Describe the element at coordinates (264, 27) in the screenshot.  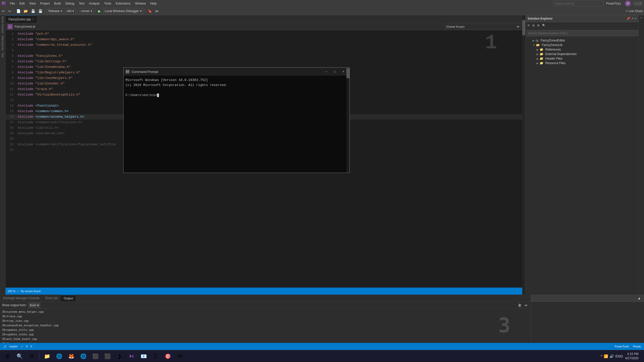
I see `project-bar: L FancyZonesLib (Global Scope)` at that location.